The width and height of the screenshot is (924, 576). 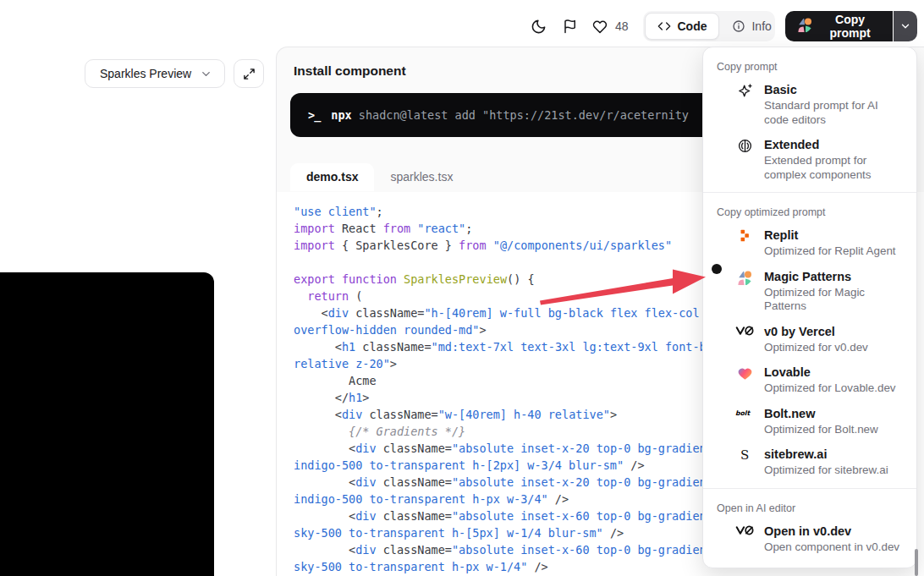 I want to click on sparkles-icon, so click(x=745, y=105).